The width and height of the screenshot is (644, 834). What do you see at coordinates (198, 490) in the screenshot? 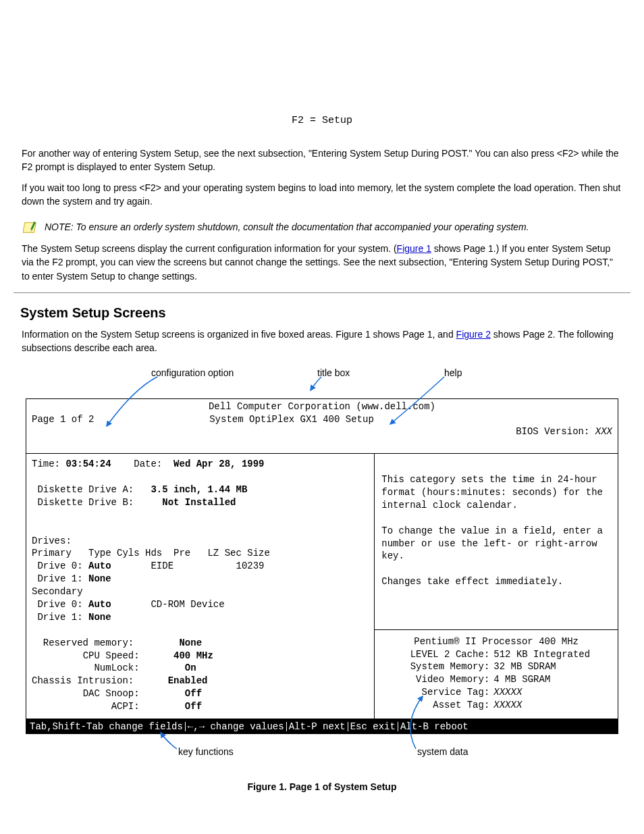
I see `diskette-a-value: 3.5 inch, 1.44 MB` at bounding box center [198, 490].